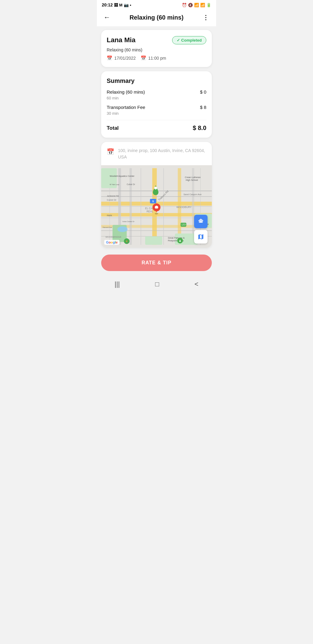 The width and height of the screenshot is (313, 644). Describe the element at coordinates (203, 5) in the screenshot. I see `signal-icon: 📶` at that location.